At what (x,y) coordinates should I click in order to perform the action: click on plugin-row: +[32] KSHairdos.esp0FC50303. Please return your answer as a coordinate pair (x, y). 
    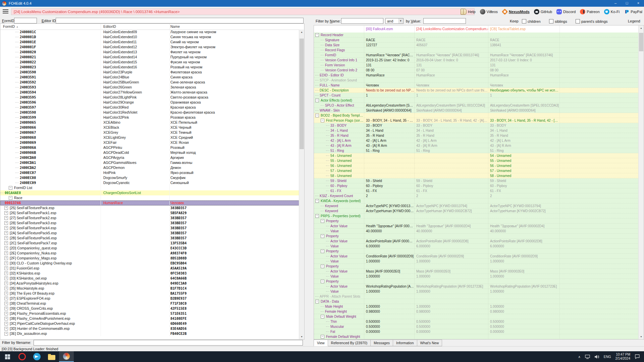
    Looking at the image, I should click on (150, 274).